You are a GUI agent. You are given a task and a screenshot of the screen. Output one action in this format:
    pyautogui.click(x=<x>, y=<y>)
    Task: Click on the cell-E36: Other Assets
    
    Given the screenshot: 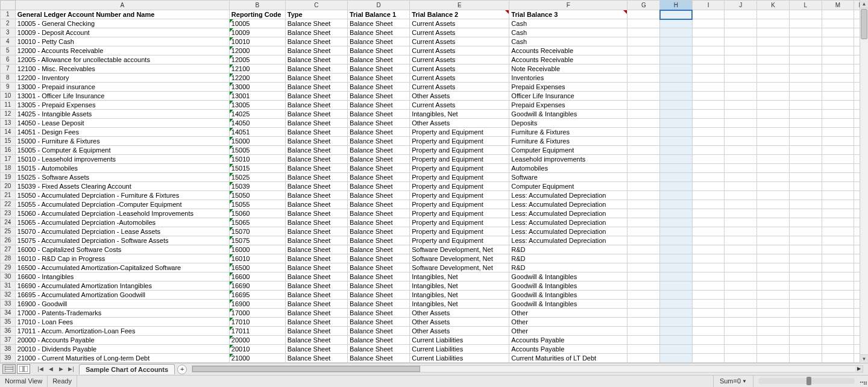 What is the action you would take?
    pyautogui.click(x=459, y=332)
    